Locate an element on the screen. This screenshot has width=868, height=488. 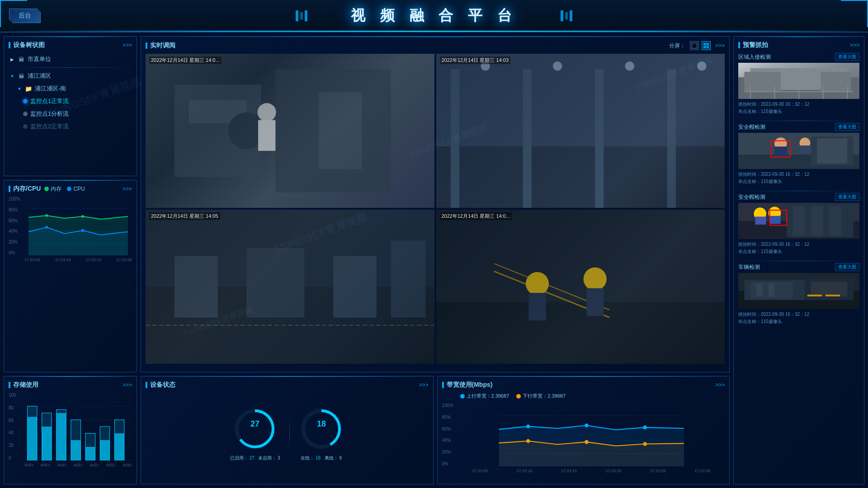
y-axis-cpu: 100% 80% 60% 40% 20% 0% is located at coordinates (16, 226).